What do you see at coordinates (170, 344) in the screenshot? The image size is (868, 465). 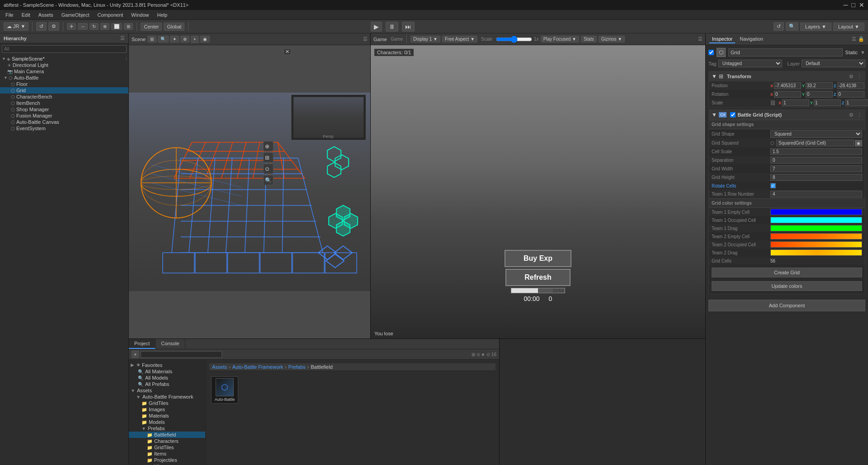 I see `tab-console: Console` at bounding box center [170, 344].